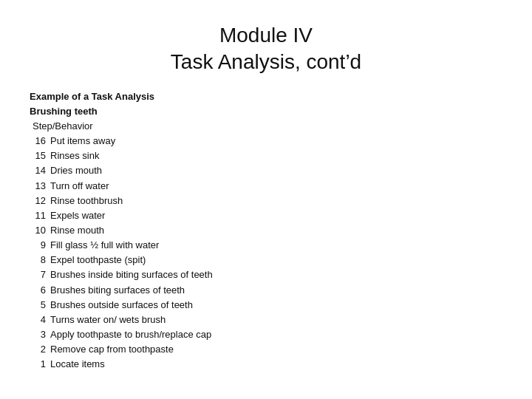  What do you see at coordinates (77, 231) in the screenshot?
I see `step-text: Rinse mouth` at bounding box center [77, 231].